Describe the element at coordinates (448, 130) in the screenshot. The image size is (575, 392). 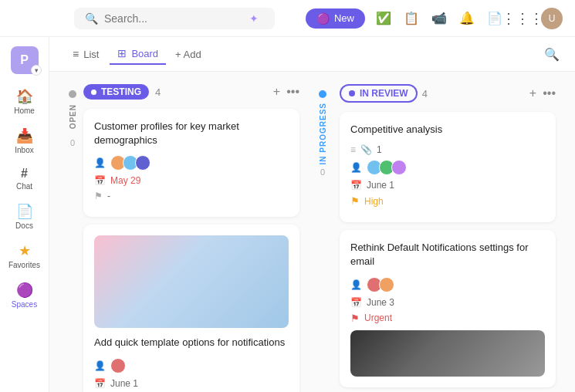
I see `card-title: Competitive analysis` at that location.